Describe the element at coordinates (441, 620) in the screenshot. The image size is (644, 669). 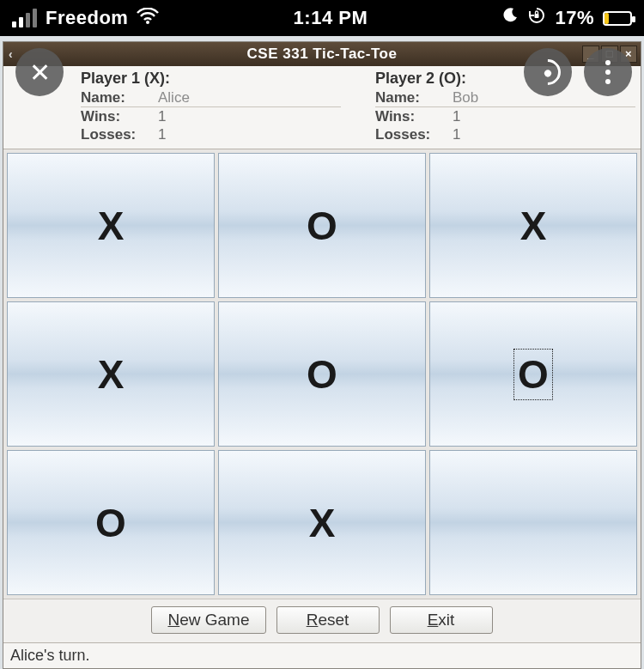
I see `exit-button: Exit` at that location.